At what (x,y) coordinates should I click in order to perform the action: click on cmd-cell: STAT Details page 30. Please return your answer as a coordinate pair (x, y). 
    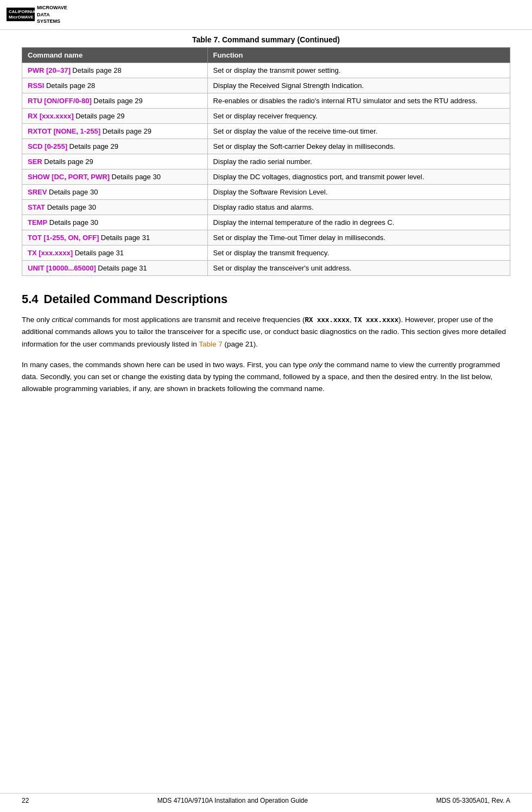
    Looking at the image, I should click on (115, 207).